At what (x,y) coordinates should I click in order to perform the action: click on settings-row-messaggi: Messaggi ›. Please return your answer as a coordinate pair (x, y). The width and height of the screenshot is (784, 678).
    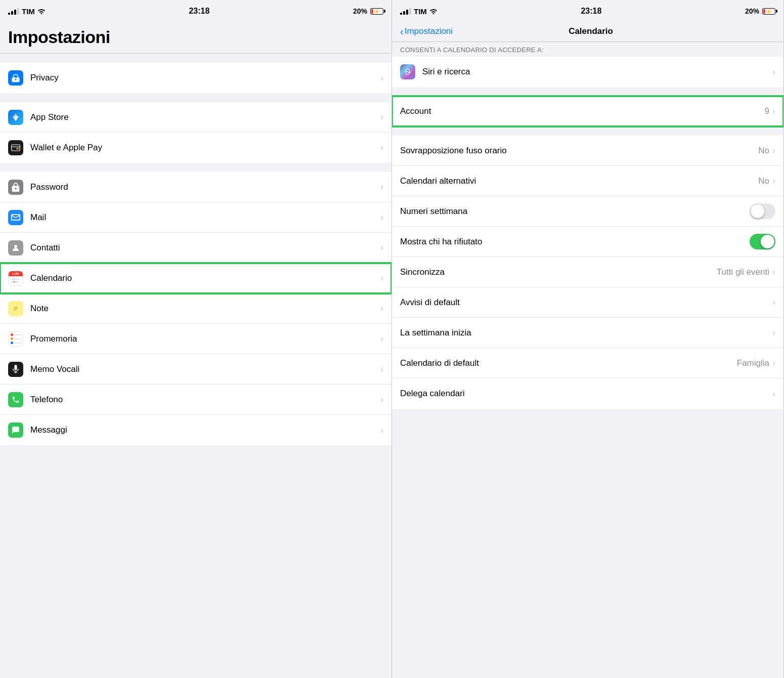
    Looking at the image, I should click on (196, 430).